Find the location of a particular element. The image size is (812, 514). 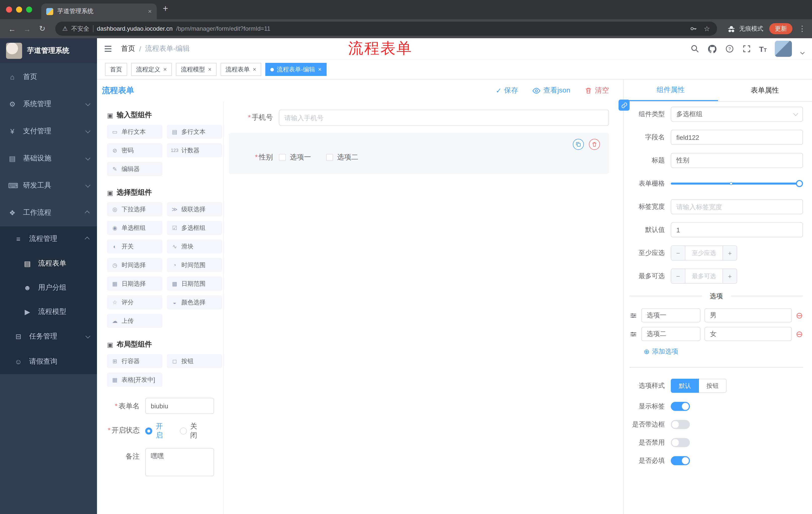

copy-field-button is located at coordinates (578, 144).